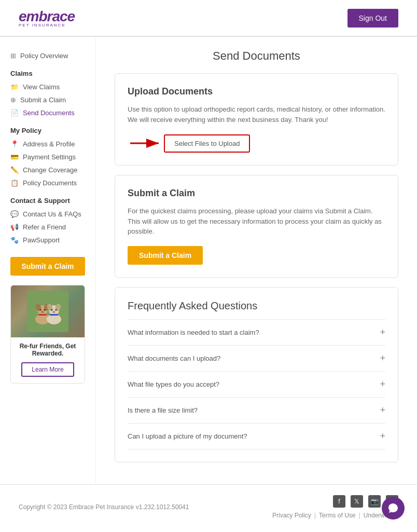 Image resolution: width=417 pixels, height=532 pixels. I want to click on sidebar-item-address-profile: 📍 Address & Profile, so click(48, 144).